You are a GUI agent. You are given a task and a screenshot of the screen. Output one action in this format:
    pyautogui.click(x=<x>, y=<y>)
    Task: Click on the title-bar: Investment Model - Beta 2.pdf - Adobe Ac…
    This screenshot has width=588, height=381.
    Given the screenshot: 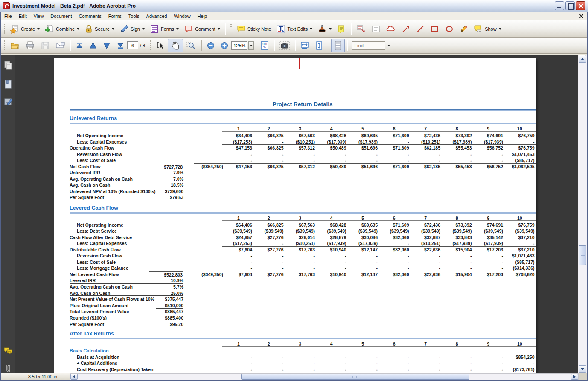 What is the action you would take?
    pyautogui.click(x=294, y=6)
    